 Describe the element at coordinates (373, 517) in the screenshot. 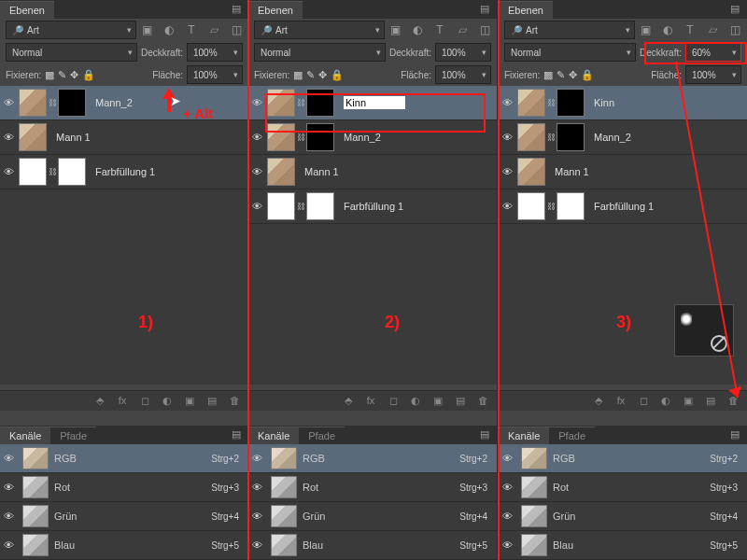

I see `channel-row: 👁GrünStrg+4` at that location.